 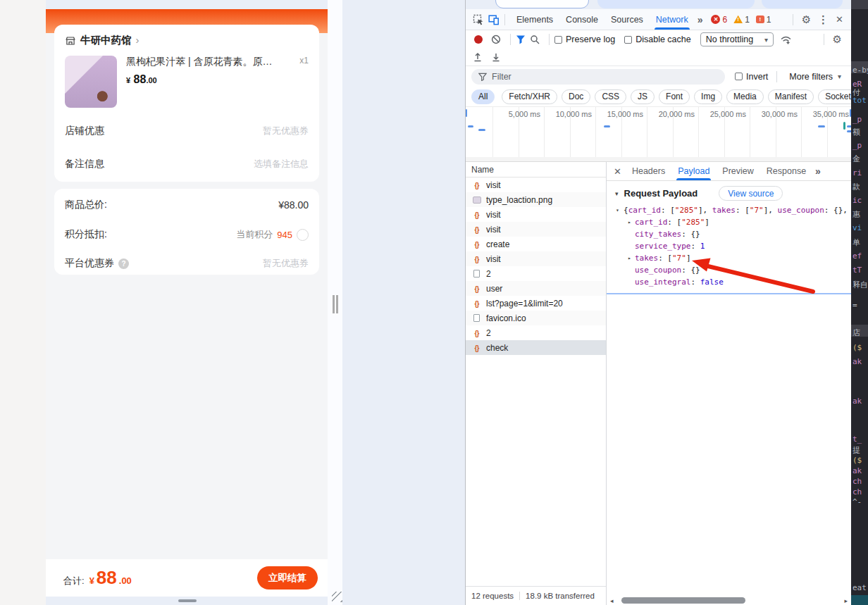 What do you see at coordinates (535, 20) in the screenshot?
I see `devtools-tab-elements: Elements` at bounding box center [535, 20].